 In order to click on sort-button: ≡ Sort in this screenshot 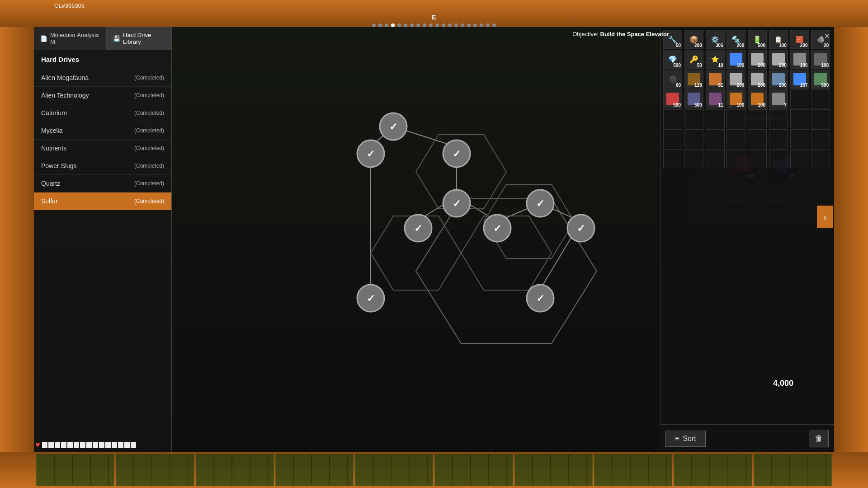, I will do `click(685, 439)`.